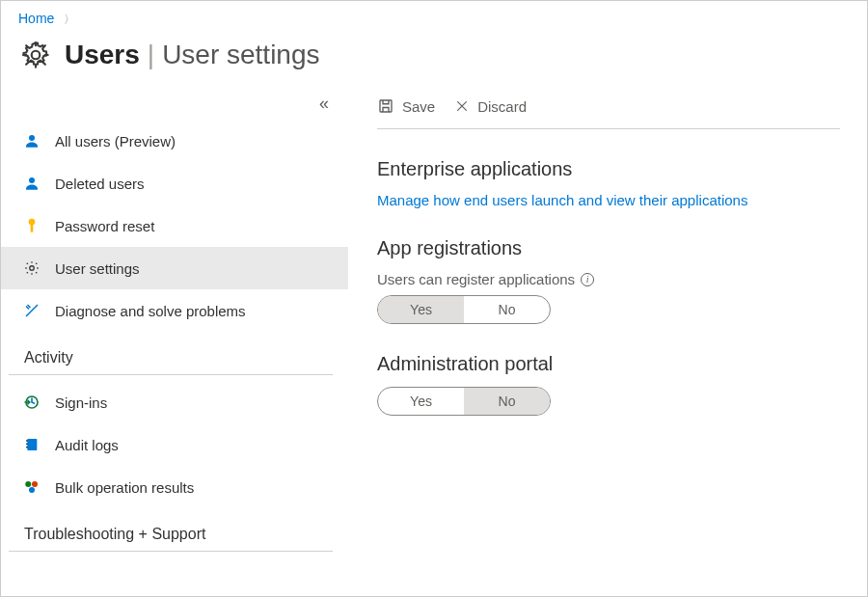  What do you see at coordinates (124, 488) in the screenshot?
I see `sidebar-item-label: Bulk operation results` at bounding box center [124, 488].